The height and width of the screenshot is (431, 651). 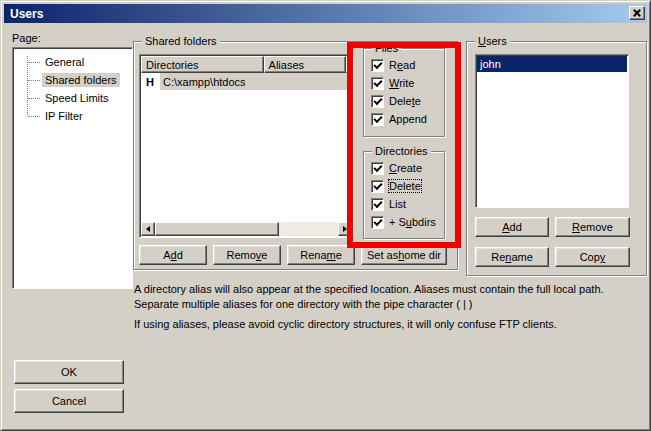 I want to click on list-item-user: john, so click(x=552, y=64).